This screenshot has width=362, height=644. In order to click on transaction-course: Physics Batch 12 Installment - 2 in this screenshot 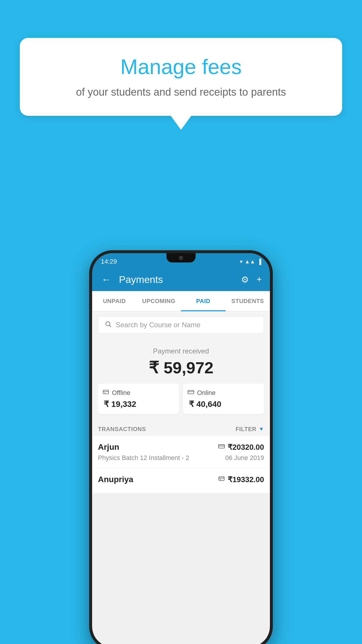, I will do `click(143, 458)`.